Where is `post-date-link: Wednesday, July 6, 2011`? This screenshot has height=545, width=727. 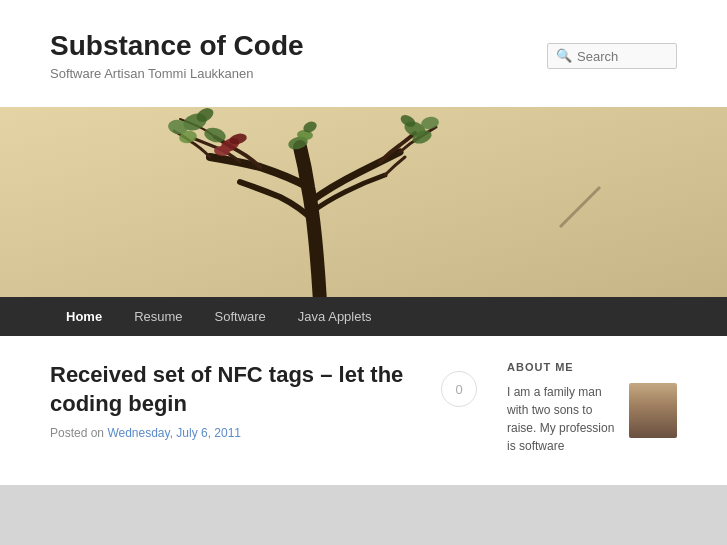
post-date-link: Wednesday, July 6, 2011 is located at coordinates (174, 433).